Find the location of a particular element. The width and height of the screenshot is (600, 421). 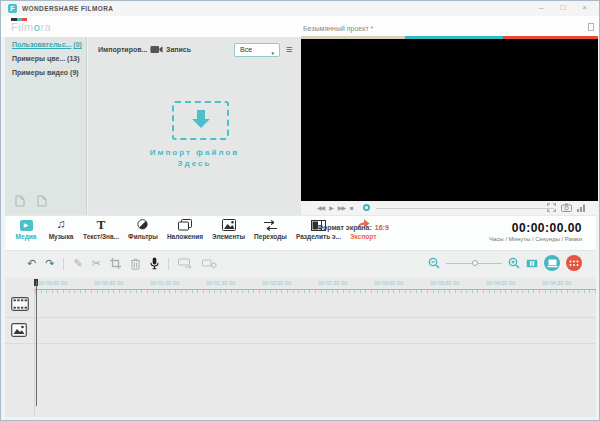

crop-button is located at coordinates (116, 264).